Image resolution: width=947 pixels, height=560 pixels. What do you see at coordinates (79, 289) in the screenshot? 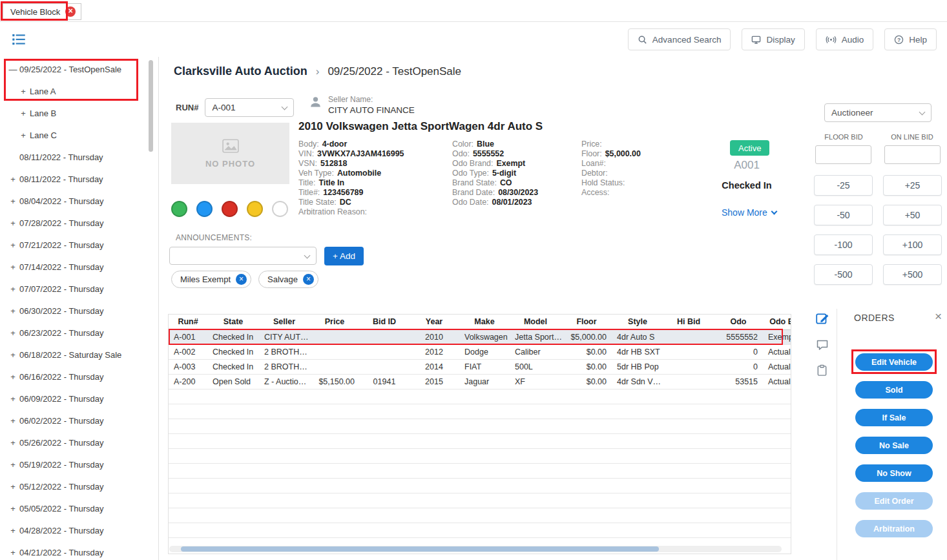
I see `sale-tree-item: 07/07/2022 - Thursday` at bounding box center [79, 289].